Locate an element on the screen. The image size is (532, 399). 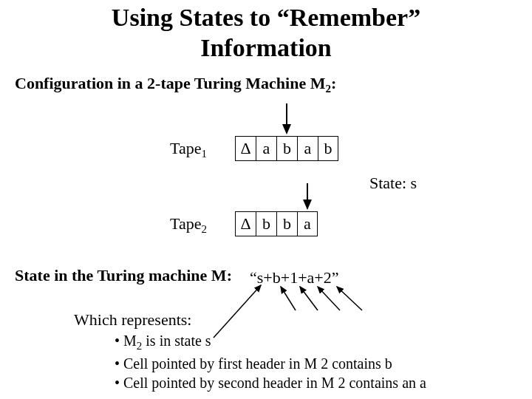
tape2-cell: Δ is located at coordinates (245, 224).